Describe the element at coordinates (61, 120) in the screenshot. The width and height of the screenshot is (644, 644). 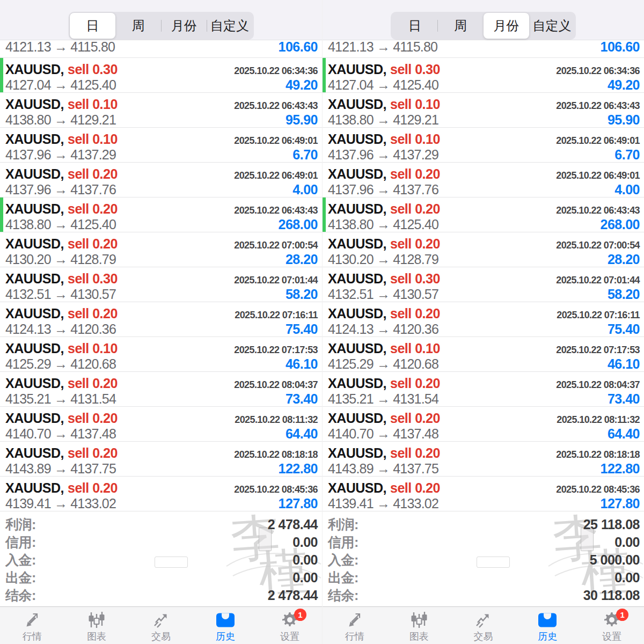
I see `trade-prices: 4138.80 → 4129.21` at that location.